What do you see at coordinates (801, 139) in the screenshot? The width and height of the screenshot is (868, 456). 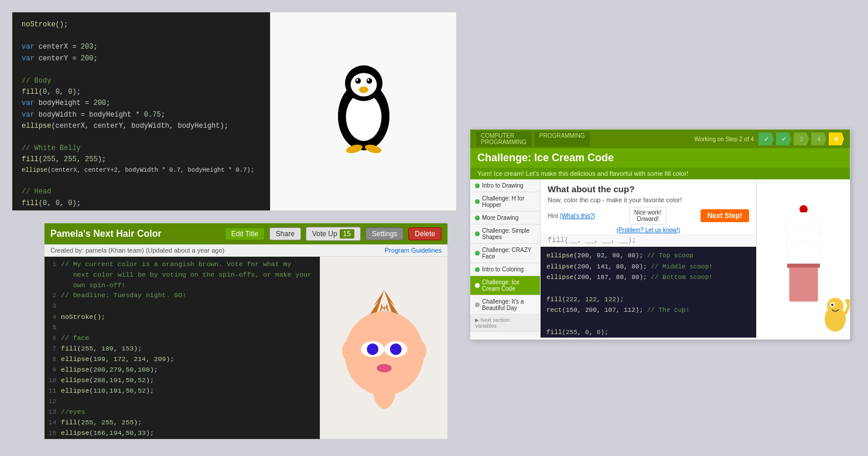 I see `step-3: 3` at bounding box center [801, 139].